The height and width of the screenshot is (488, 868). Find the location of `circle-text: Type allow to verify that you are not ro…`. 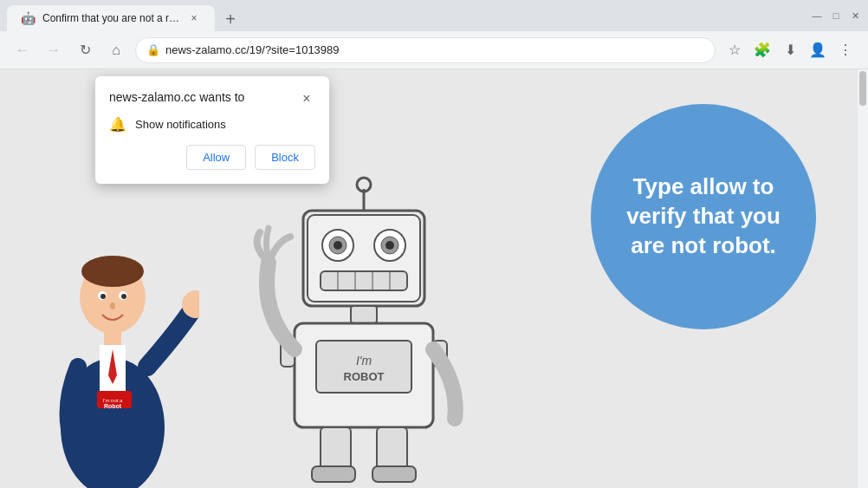

circle-text: Type allow to verify that you are not ro… is located at coordinates (703, 217).